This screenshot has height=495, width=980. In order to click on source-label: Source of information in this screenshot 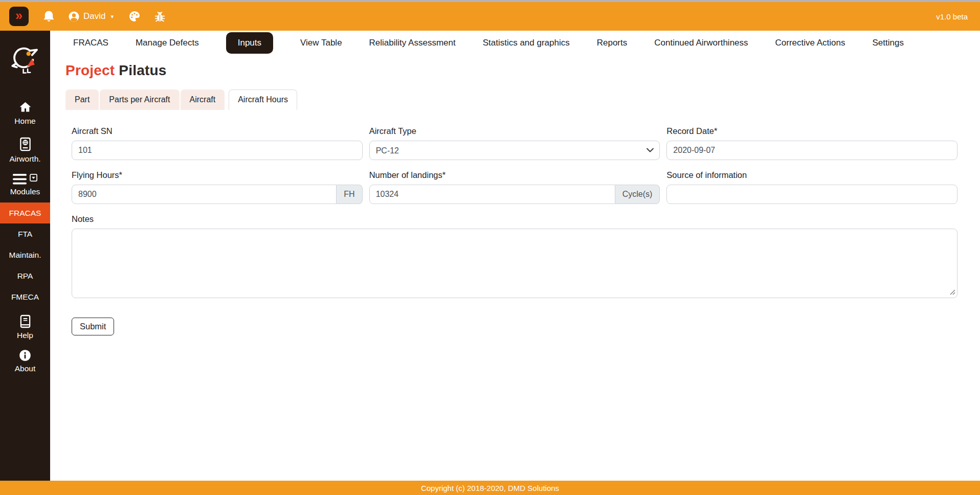, I will do `click(812, 175)`.